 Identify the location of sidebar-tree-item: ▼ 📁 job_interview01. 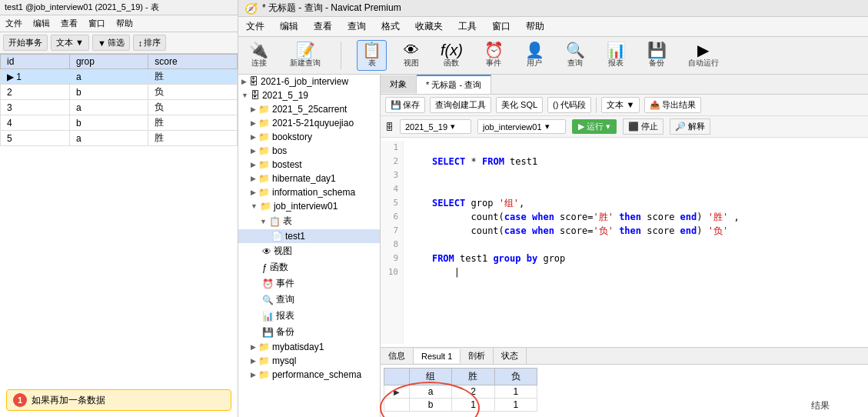
(309, 206).